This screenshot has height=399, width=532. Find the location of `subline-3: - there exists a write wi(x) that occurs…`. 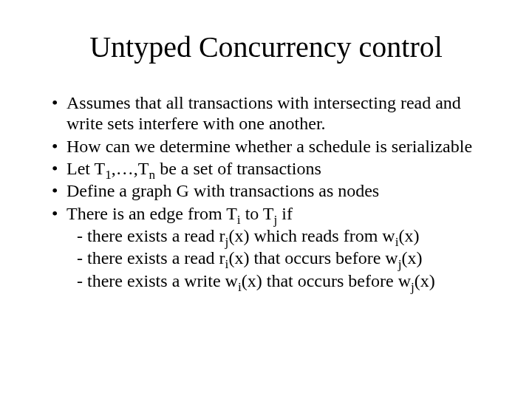

subline-3: - there exists a write wi(x) that occurs… is located at coordinates (281, 281).